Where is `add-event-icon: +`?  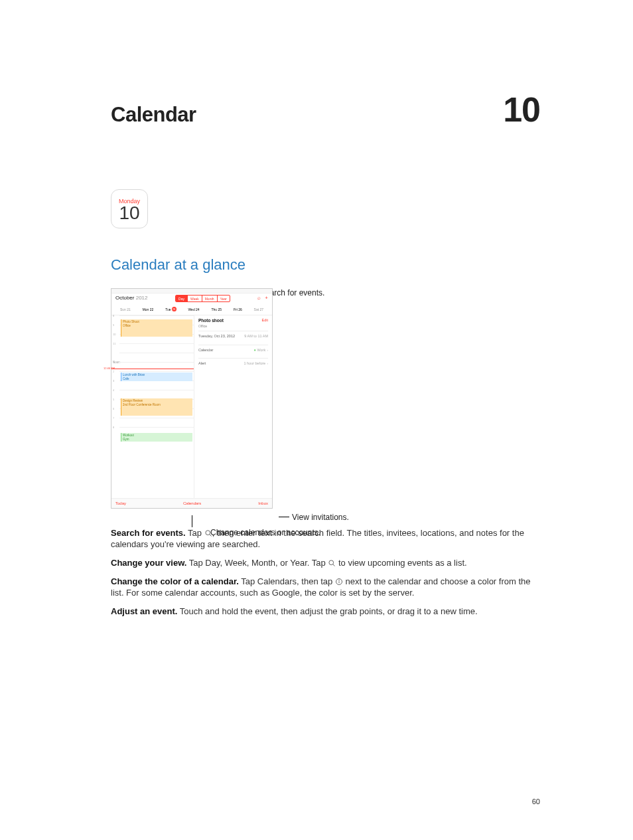 add-event-icon: + is located at coordinates (267, 299).